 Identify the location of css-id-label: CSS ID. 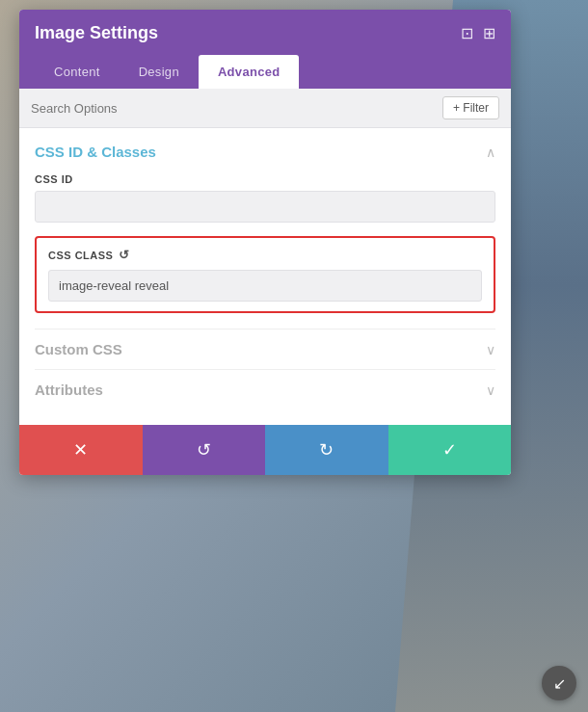
(265, 179).